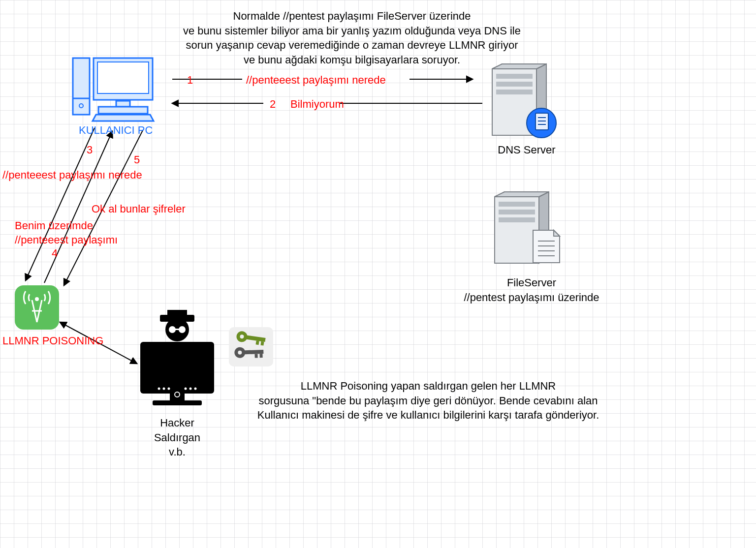 Image resolution: width=756 pixels, height=548 pixels. What do you see at coordinates (54, 225) in the screenshot?
I see `arrow4-l1: Benim üzerimde` at bounding box center [54, 225].